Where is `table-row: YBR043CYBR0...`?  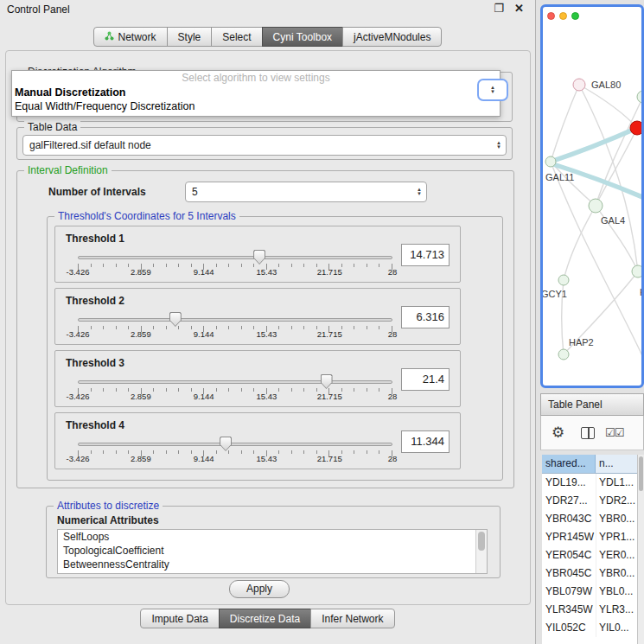
table-row: YBR043CYBR0... is located at coordinates (590, 519).